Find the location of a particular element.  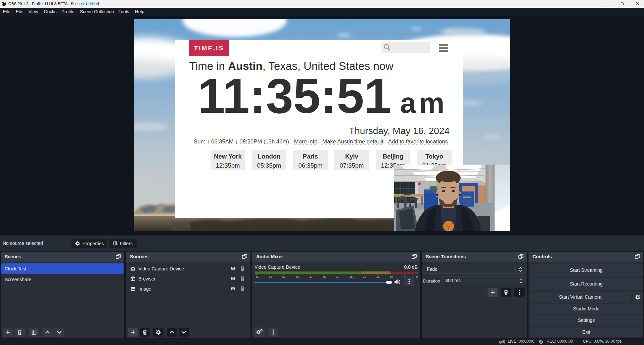

svg-text: -35 is located at coordinates (324, 277).